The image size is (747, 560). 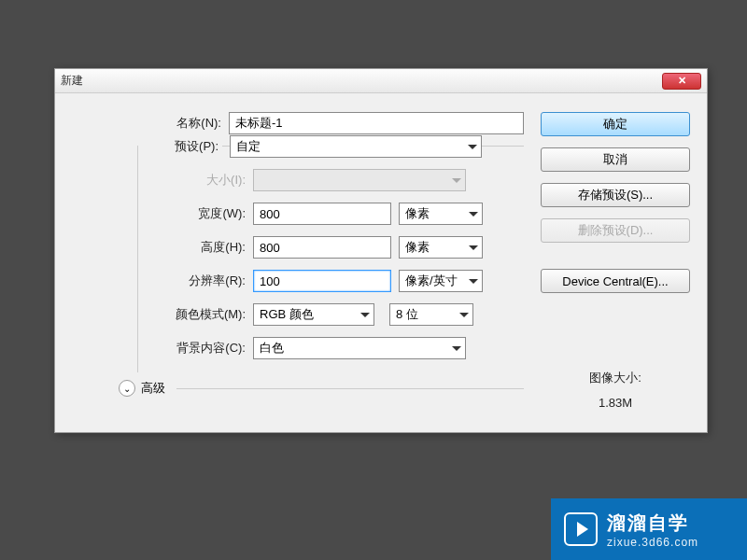 What do you see at coordinates (441, 281) in the screenshot?
I see `resolution-unit-combo: 像素/英寸` at bounding box center [441, 281].